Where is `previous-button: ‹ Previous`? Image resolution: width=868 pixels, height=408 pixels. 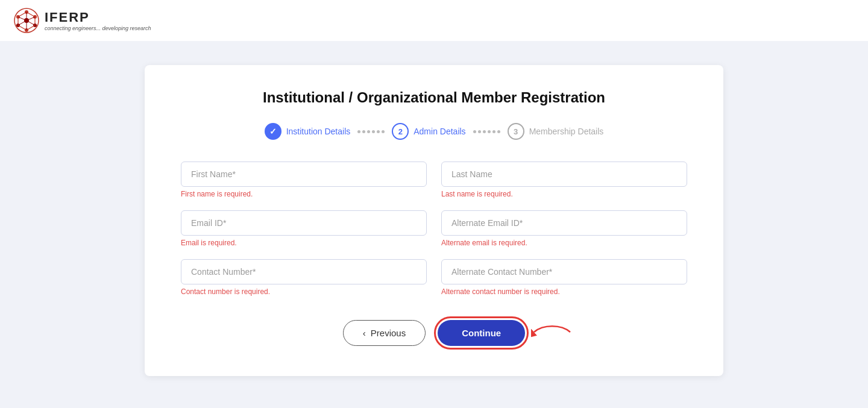 previous-button: ‹ Previous is located at coordinates (385, 333).